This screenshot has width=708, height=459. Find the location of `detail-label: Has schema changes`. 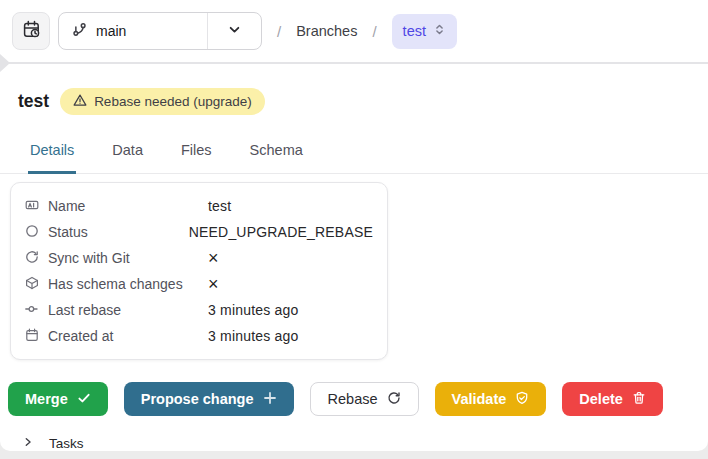

detail-label: Has schema changes is located at coordinates (116, 284).